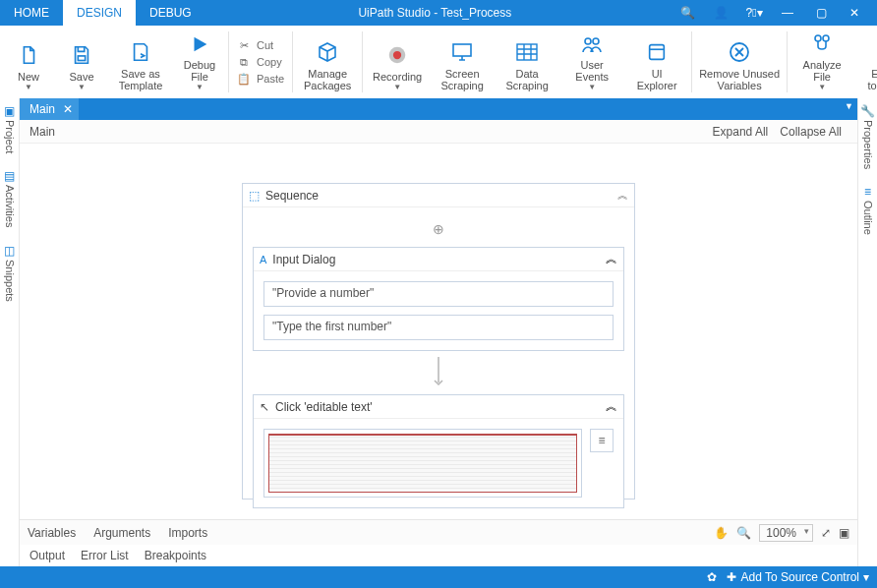 The image size is (877, 588). Describe the element at coordinates (822, 71) in the screenshot. I see `analyze-file-label: Analyze File` at that location.